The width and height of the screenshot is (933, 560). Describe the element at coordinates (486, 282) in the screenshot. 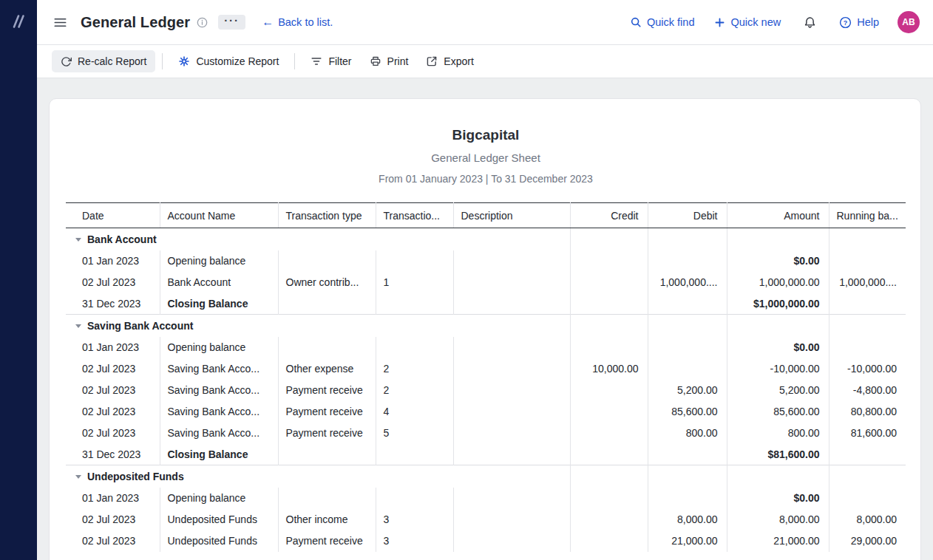

I see `ledger-row: 02 Jul 2023Bank AccountOwner contrib...1…` at that location.